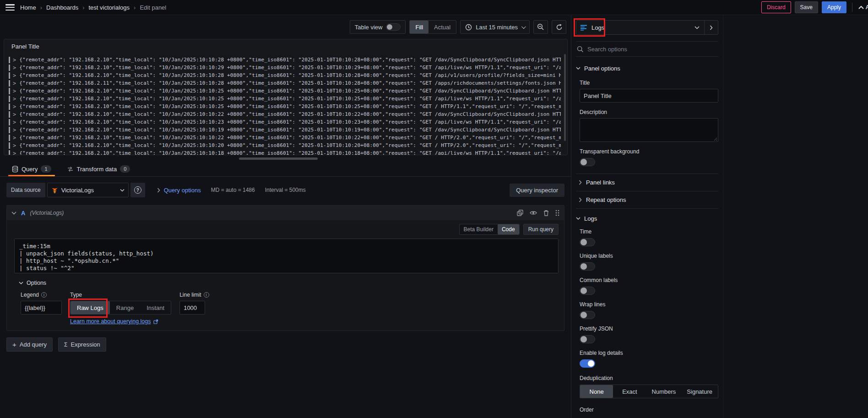 The image size is (868, 418). I want to click on dedup-option-signature: Signature, so click(700, 391).